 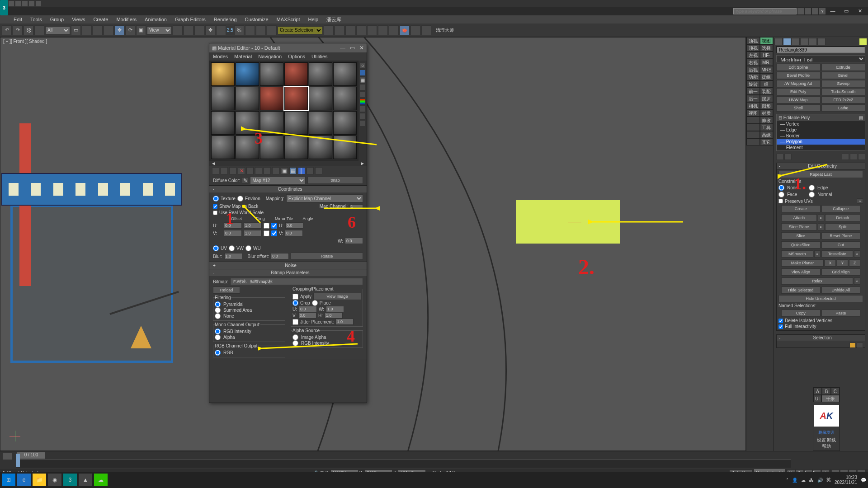 I want to click on map-name-select: Map #12, so click(x=278, y=180).